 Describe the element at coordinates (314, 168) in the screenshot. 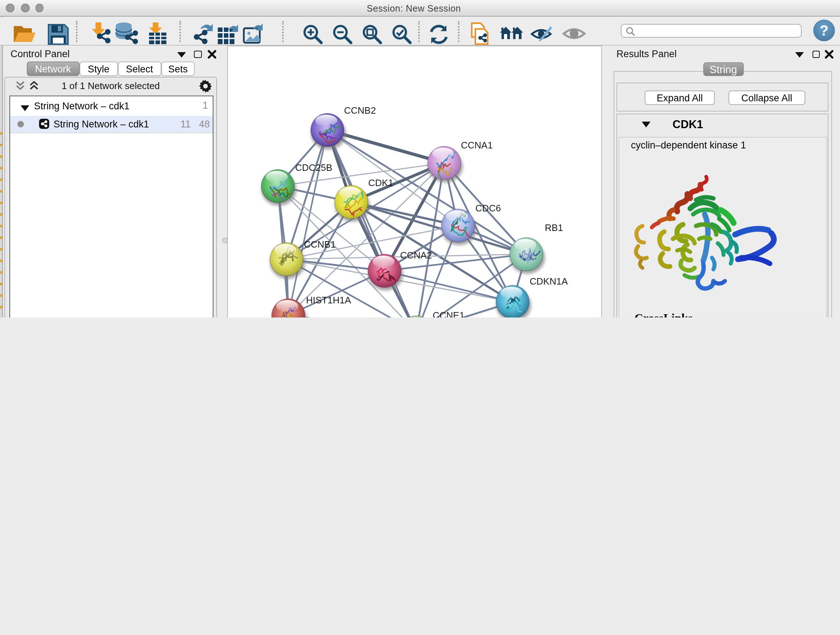

I see `svg-text: CDC25B` at that location.